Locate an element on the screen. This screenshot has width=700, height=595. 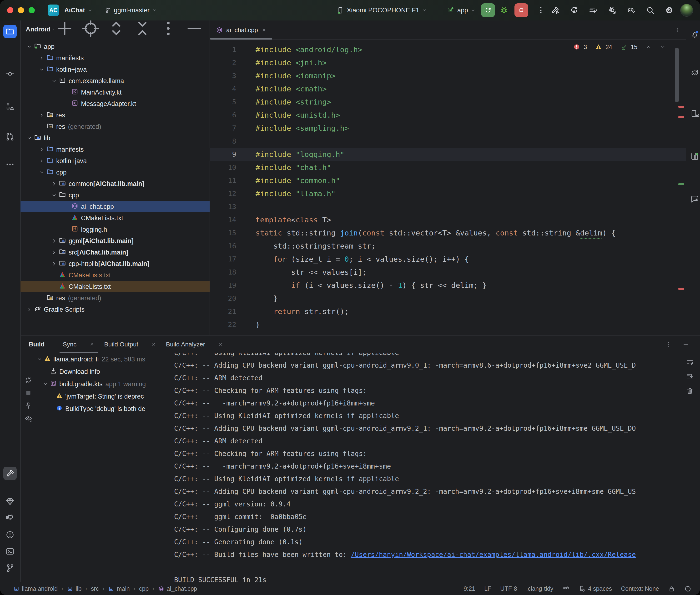
scroll-end-button is located at coordinates (690, 377).